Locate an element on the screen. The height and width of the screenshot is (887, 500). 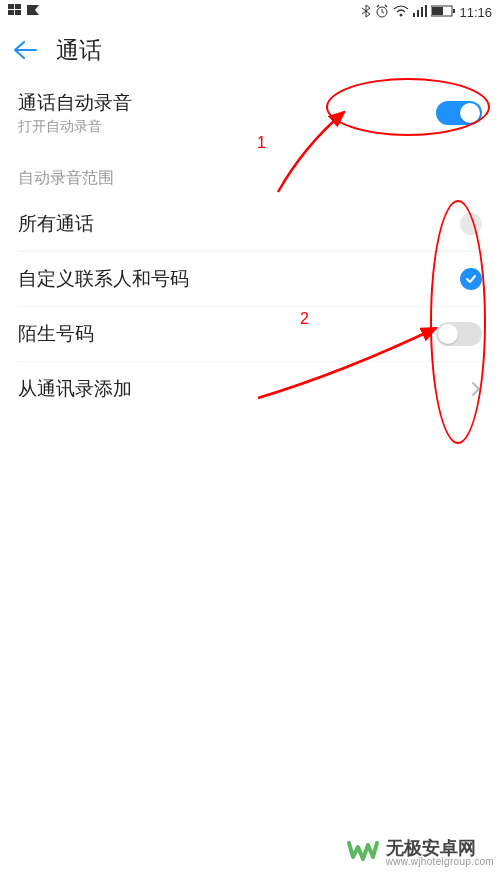
notif-gallery-icon is located at coordinates (15, 12).